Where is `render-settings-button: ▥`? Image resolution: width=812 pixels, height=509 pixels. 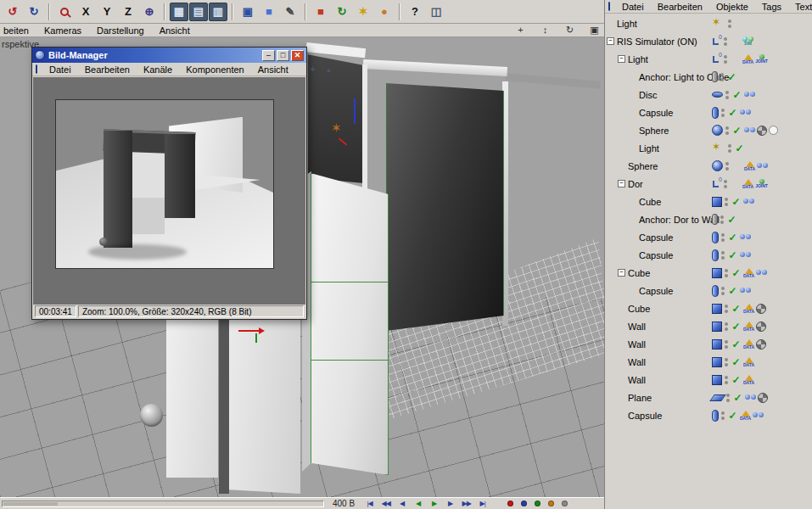 render-settings-button: ▥ is located at coordinates (218, 12).